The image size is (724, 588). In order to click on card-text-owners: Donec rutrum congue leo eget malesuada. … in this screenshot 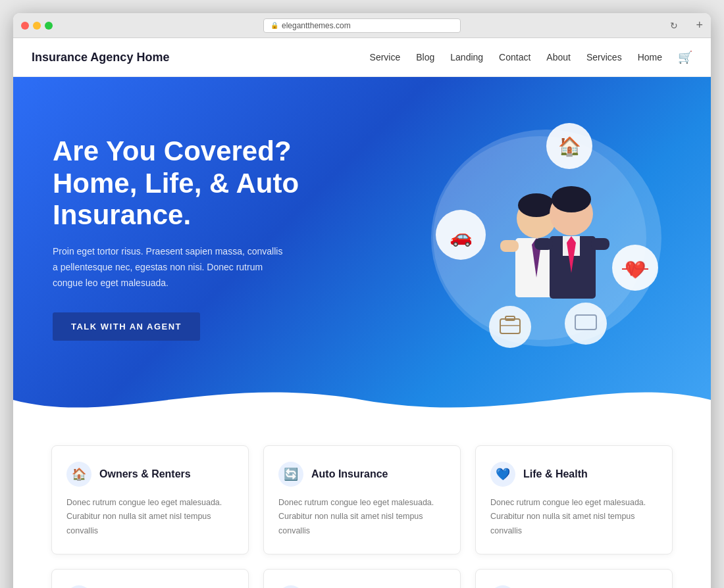, I will do `click(150, 517)`.